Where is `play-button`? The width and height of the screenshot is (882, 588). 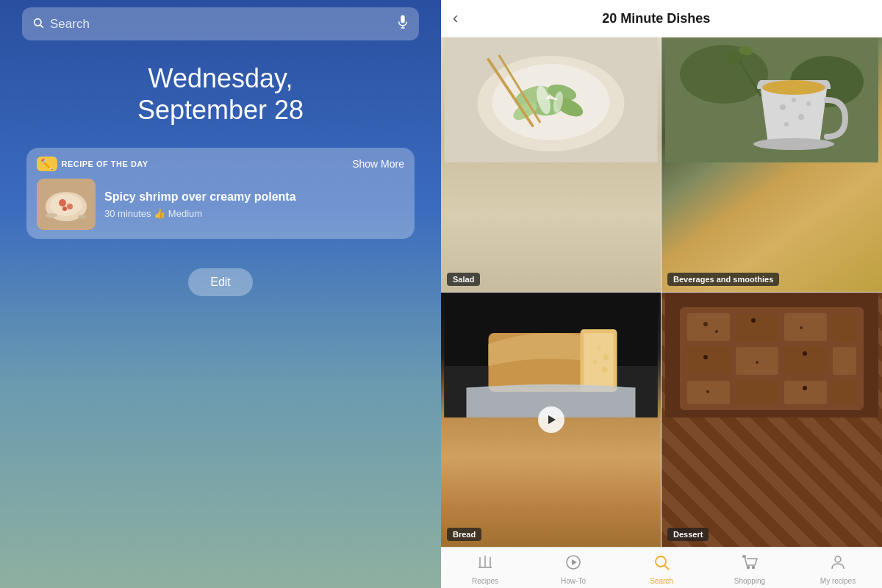 play-button is located at coordinates (551, 420).